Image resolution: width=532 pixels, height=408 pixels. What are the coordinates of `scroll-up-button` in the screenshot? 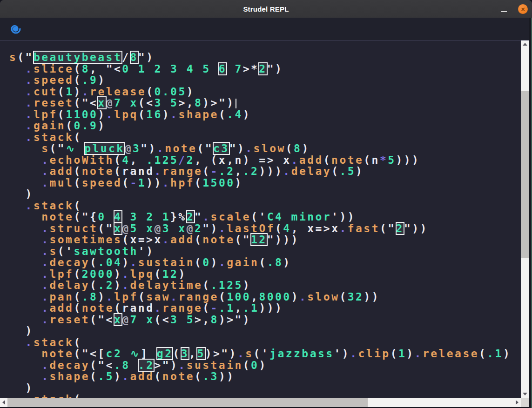 It's located at (525, 44).